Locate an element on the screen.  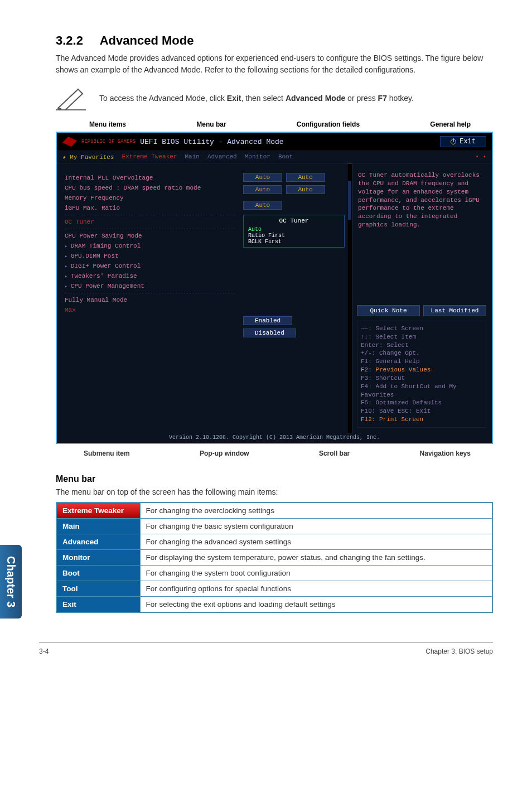
label-menu-items: Menu items is located at coordinates (108, 124).